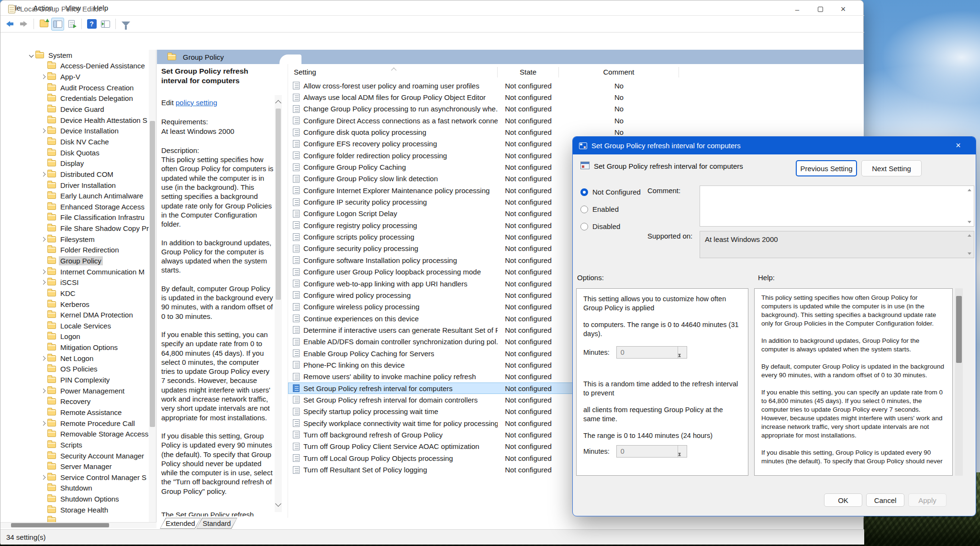 The height and width of the screenshot is (546, 980). What do you see at coordinates (78, 76) in the screenshot?
I see `tree-item-app-v: App-V` at bounding box center [78, 76].